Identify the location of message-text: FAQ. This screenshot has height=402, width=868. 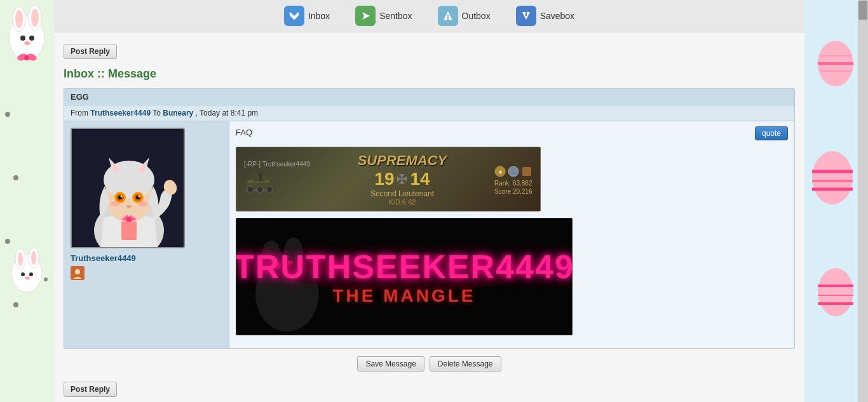
(512, 132).